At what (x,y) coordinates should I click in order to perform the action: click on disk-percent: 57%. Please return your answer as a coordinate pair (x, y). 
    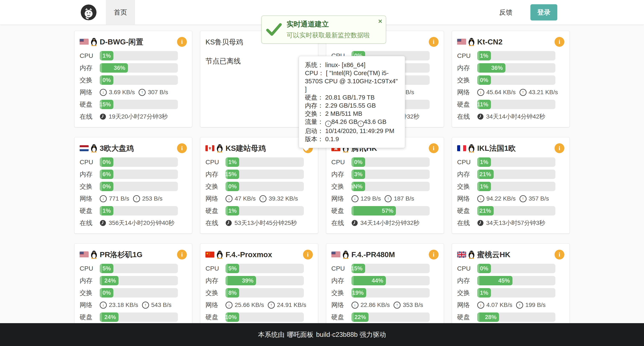
    Looking at the image, I should click on (389, 211).